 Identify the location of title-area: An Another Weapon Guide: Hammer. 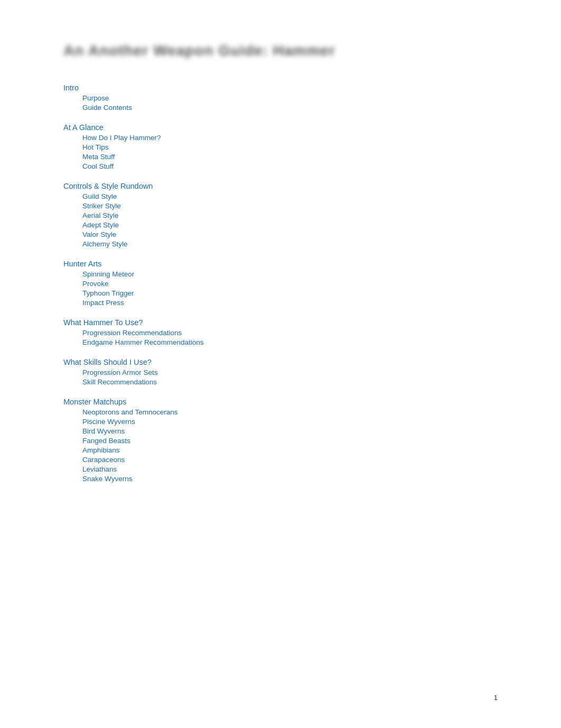
(280, 56).